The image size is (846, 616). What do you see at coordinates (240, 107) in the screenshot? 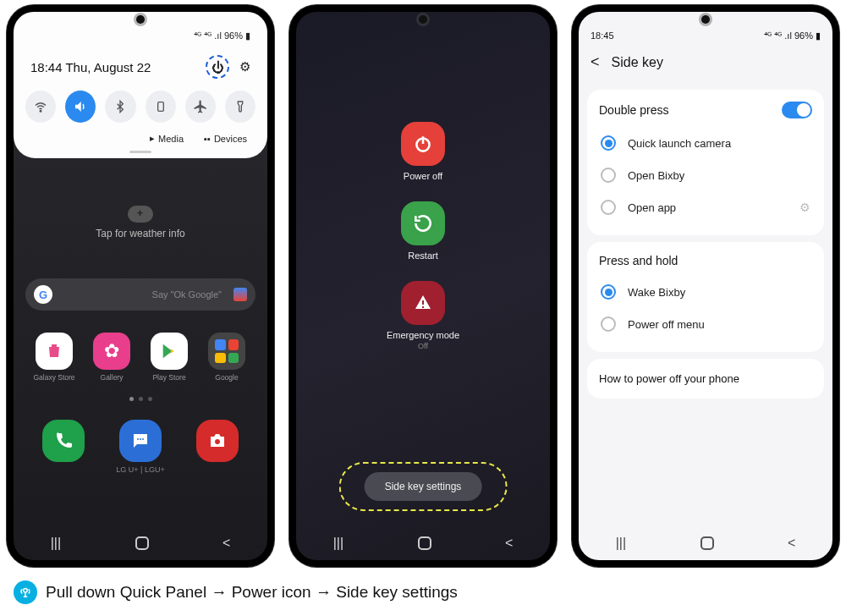
I see `flashlight-toggle` at bounding box center [240, 107].